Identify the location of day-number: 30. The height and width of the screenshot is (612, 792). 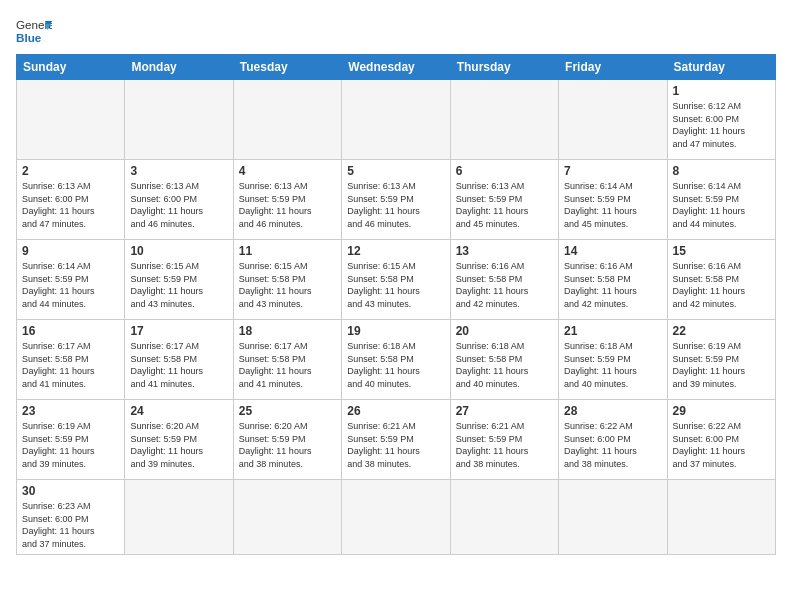
(70, 491).